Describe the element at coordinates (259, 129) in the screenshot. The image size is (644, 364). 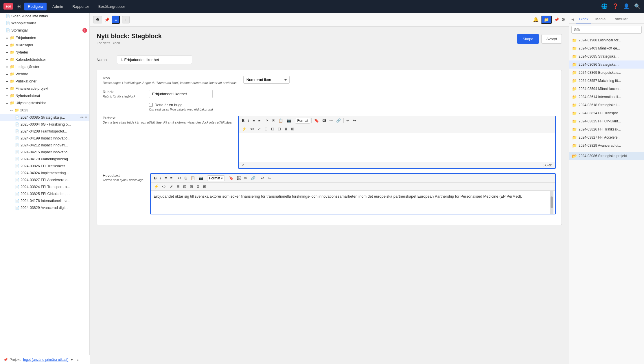
I see `fullscreen-button: ⤢` at that location.